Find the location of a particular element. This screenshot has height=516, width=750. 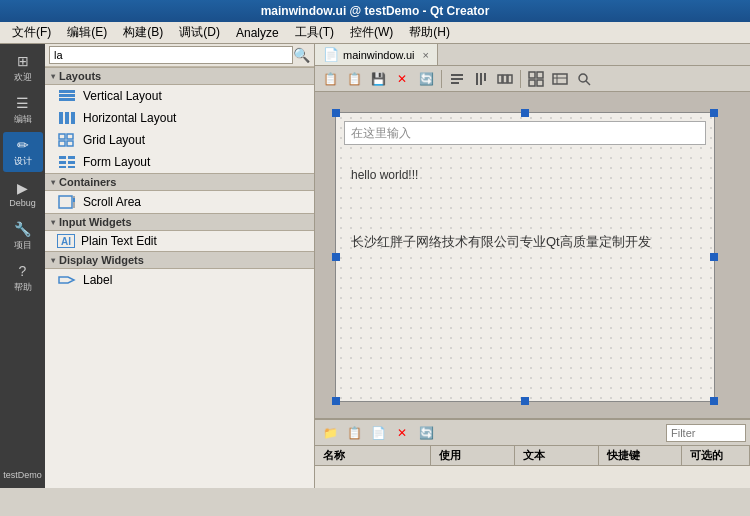

handle-bottom-right is located at coordinates (714, 401).